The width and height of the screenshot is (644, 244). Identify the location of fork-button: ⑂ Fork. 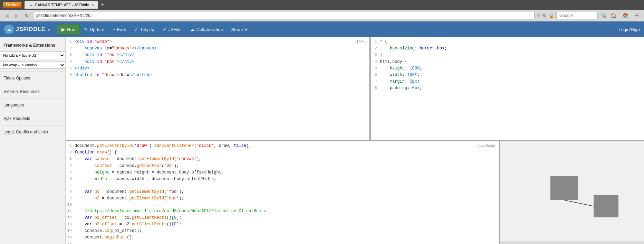
(119, 29).